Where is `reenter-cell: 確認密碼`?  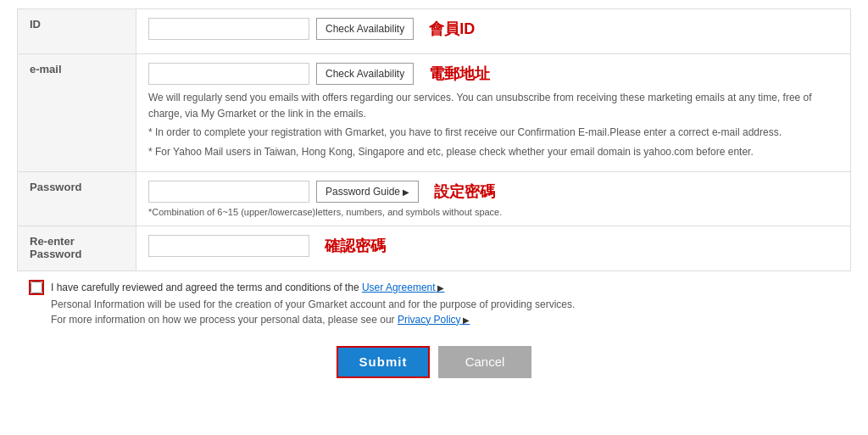 reenter-cell: 確認密碼 is located at coordinates (493, 248).